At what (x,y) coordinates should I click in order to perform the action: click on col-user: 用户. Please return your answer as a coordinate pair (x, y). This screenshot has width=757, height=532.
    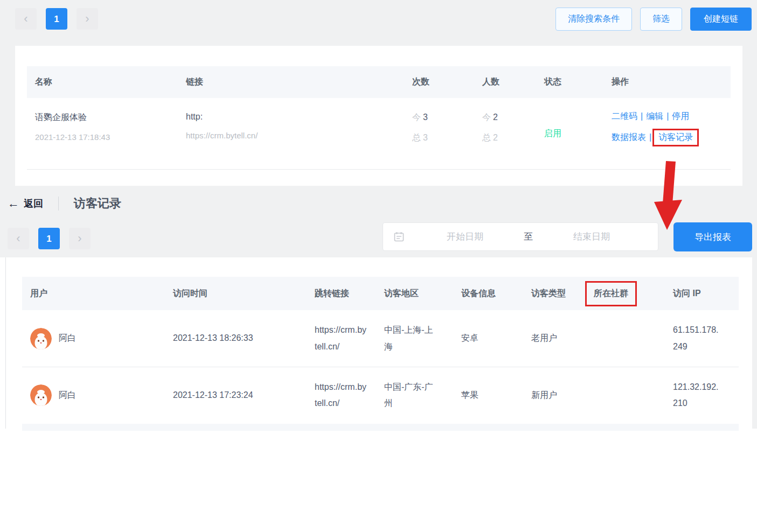
    Looking at the image, I should click on (94, 294).